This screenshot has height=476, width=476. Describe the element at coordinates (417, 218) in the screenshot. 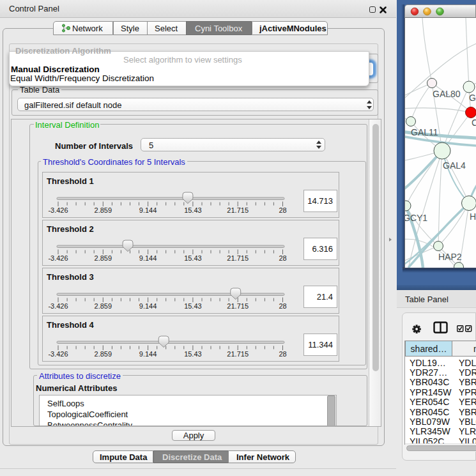

I see `svg-text: GCY1` at that location.